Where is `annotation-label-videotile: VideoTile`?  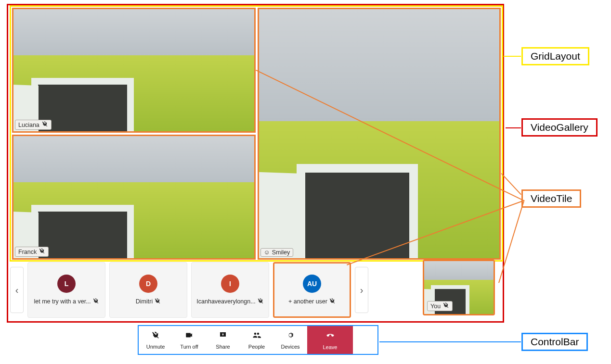 annotation-label-videotile: VideoTile is located at coordinates (551, 199).